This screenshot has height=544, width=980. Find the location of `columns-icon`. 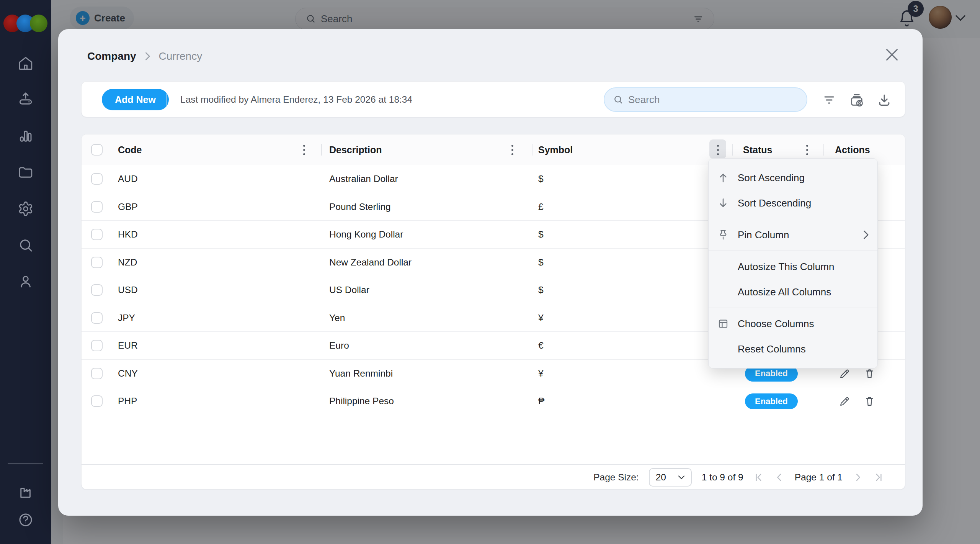

columns-icon is located at coordinates (723, 324).